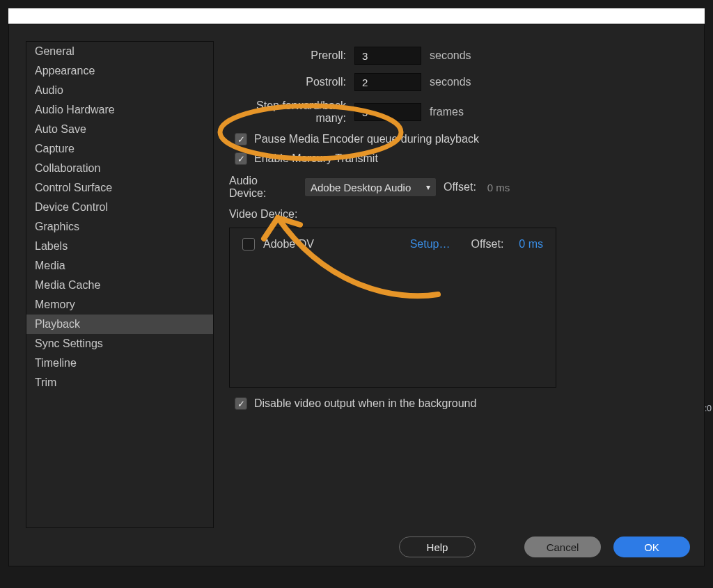 The height and width of the screenshot is (588, 713). Describe the element at coordinates (120, 129) in the screenshot. I see `sidebar-item-auto-save: Auto Save` at that location.